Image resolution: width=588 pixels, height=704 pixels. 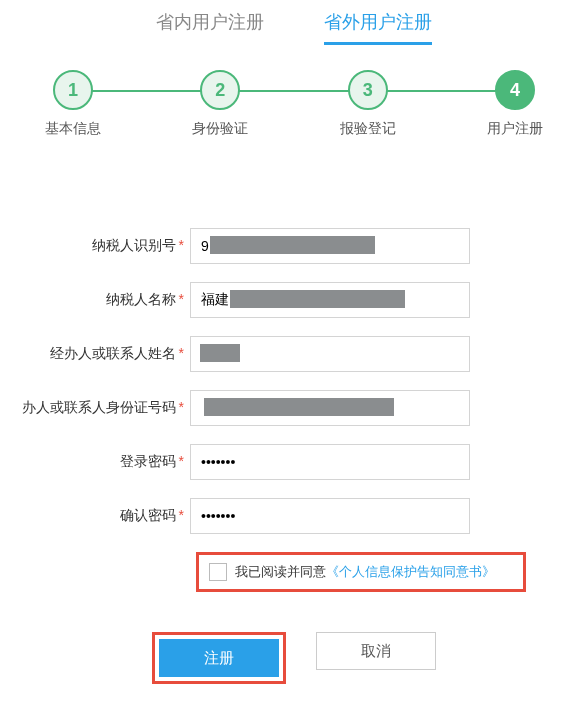 What do you see at coordinates (210, 28) in the screenshot?
I see `tab-in-province: 省内用户注册` at bounding box center [210, 28].